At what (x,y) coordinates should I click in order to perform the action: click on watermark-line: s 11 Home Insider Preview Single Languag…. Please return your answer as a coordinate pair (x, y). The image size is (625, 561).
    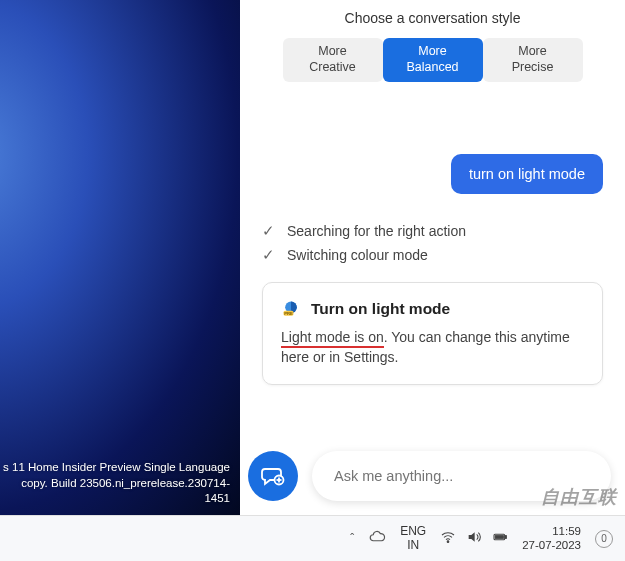
    Looking at the image, I should click on (115, 468).